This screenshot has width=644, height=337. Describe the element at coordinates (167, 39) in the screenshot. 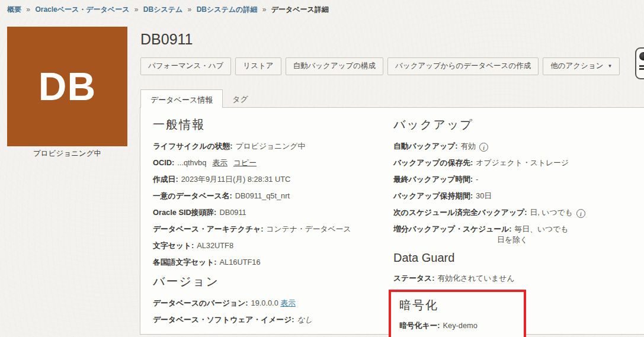

I see `page-title: DB0911` at that location.